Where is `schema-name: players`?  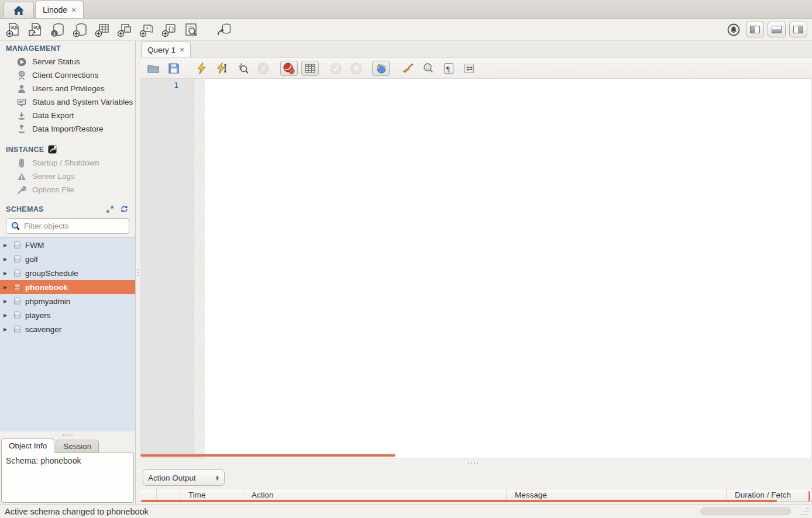
schema-name: players is located at coordinates (38, 316).